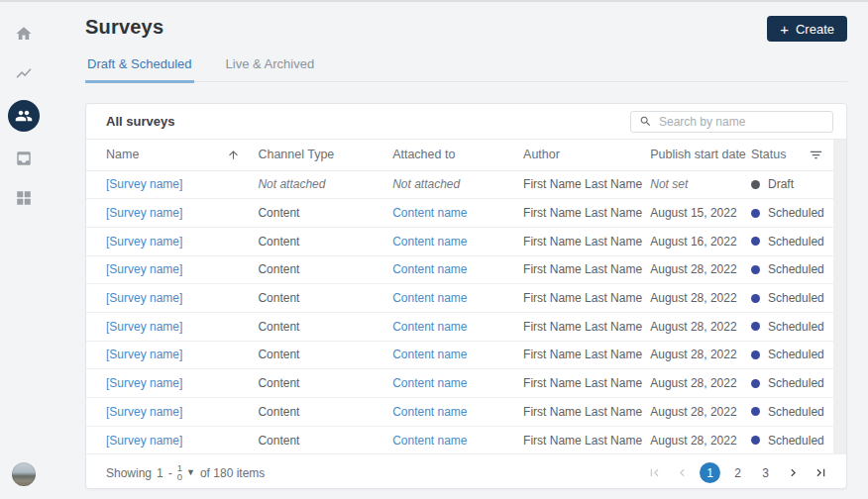  What do you see at coordinates (140, 69) in the screenshot?
I see `tab-draft-scheduled: Draft & Scheduled` at bounding box center [140, 69].